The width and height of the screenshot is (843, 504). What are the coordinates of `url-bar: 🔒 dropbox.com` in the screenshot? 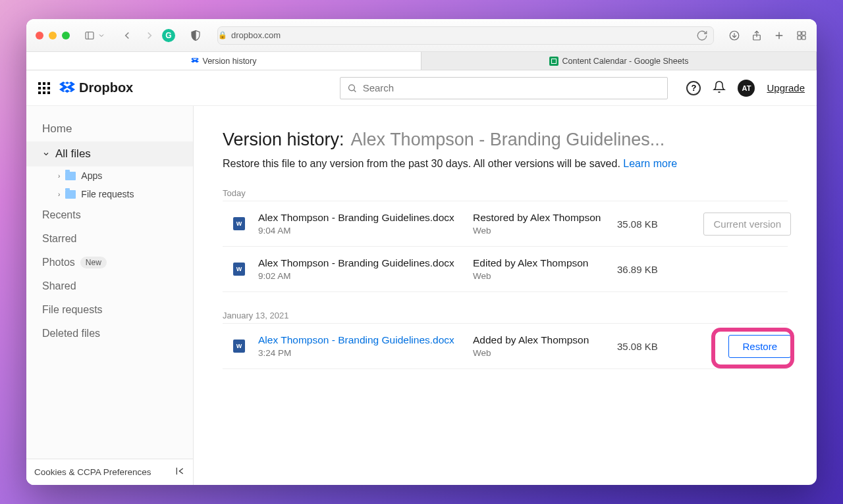 It's located at (466, 36).